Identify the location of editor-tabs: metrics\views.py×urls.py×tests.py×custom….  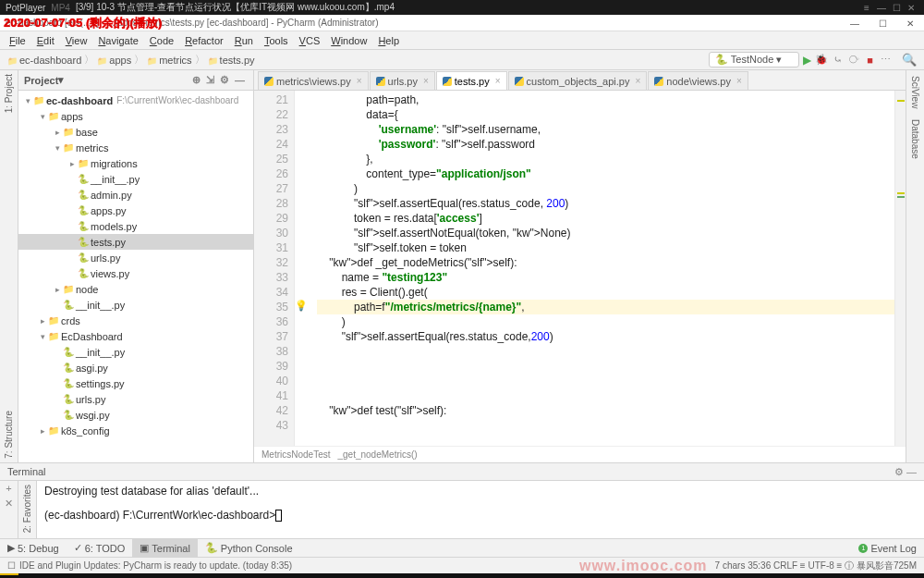
(580, 80).